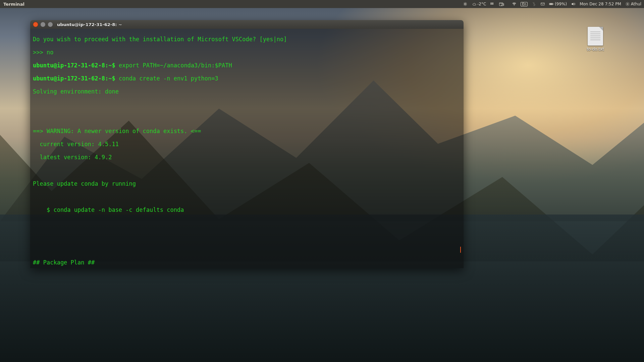 This screenshot has width=644, height=362. What do you see at coordinates (43, 24) in the screenshot?
I see `window-minimize-button` at bounding box center [43, 24].